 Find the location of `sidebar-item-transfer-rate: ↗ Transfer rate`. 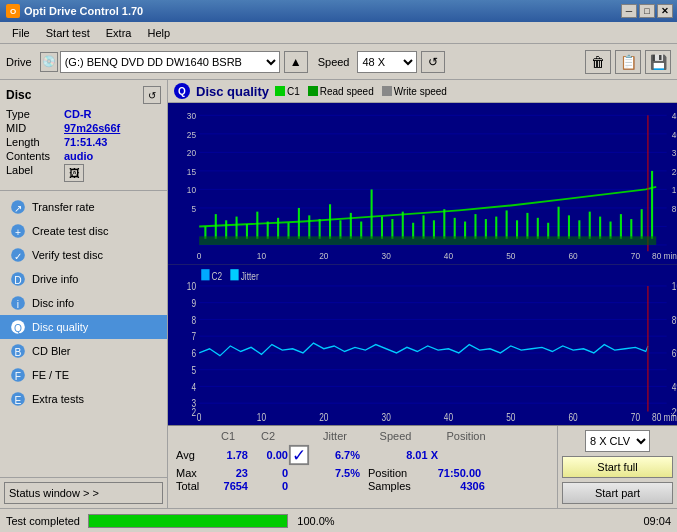

sidebar-item-transfer-rate: ↗ Transfer rate is located at coordinates (84, 207).